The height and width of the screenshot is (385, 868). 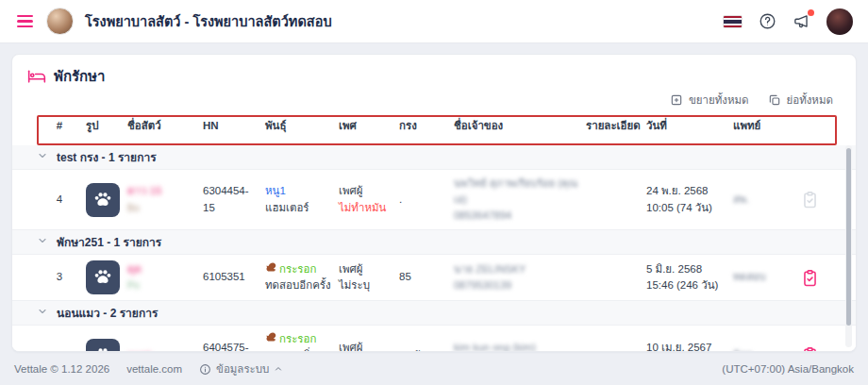 What do you see at coordinates (302, 200) in the screenshot?
I see `species-cell: หนู1แฮมเตอร์` at bounding box center [302, 200].